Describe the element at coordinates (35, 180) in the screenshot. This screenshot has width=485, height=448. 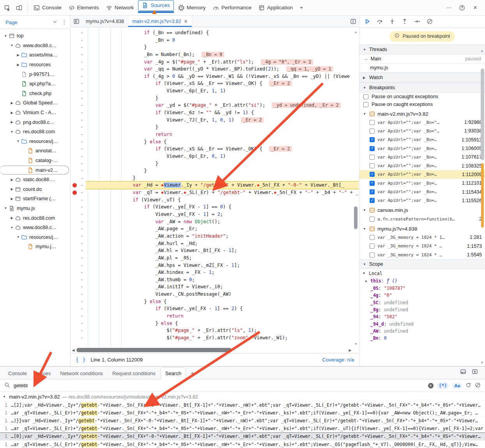
I see `sidebar-tree-item: ▶static.doc88….` at that location.